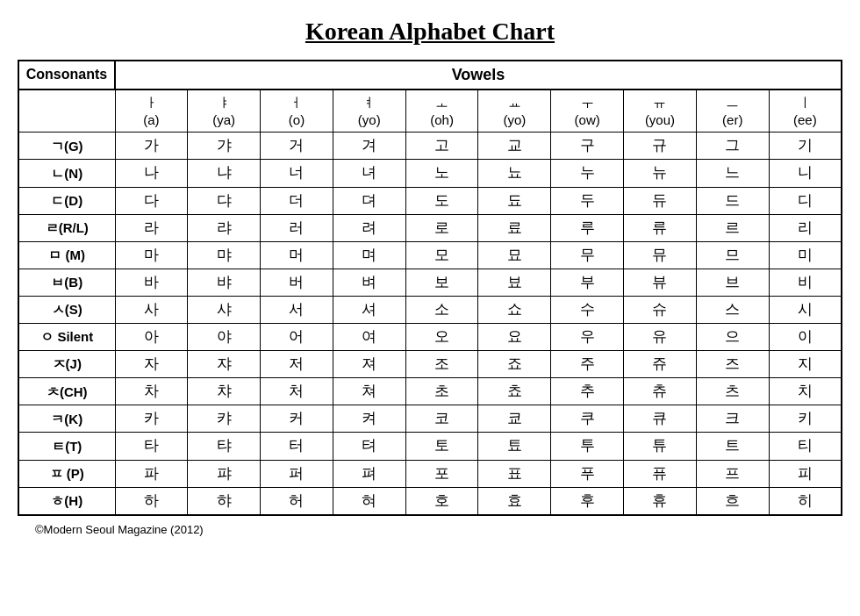  I want to click on table-row: ㅁ (M)마먀머며모묘무뮤므미, so click(430, 254).